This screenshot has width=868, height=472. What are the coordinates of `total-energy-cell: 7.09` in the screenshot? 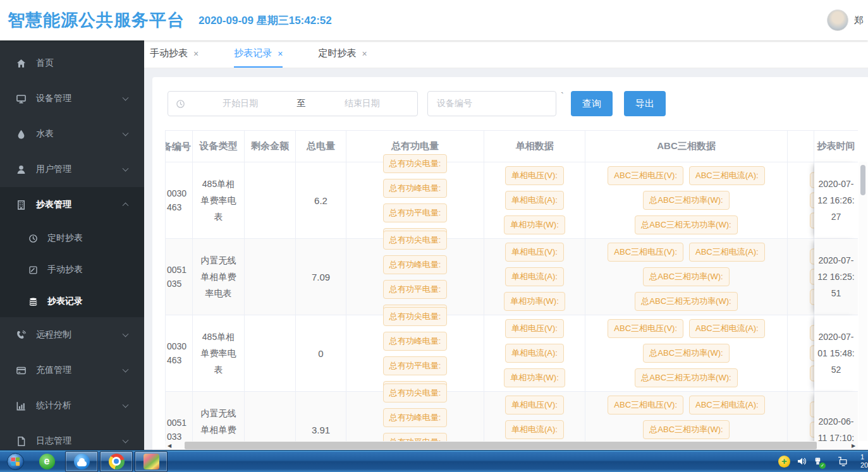 It's located at (321, 277).